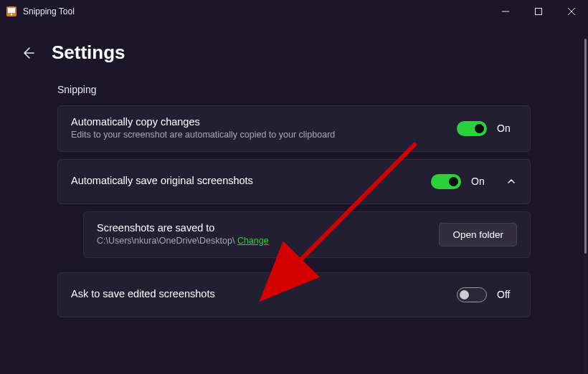  I want to click on save-path-text: C:\Users\nkura\OneDrive\Desktop\, so click(167, 241).